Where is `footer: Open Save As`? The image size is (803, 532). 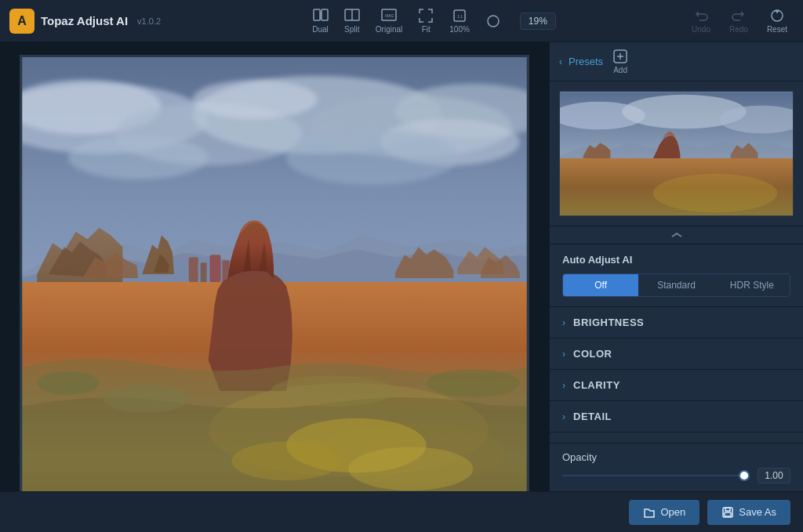
footer: Open Save As is located at coordinates (402, 512).